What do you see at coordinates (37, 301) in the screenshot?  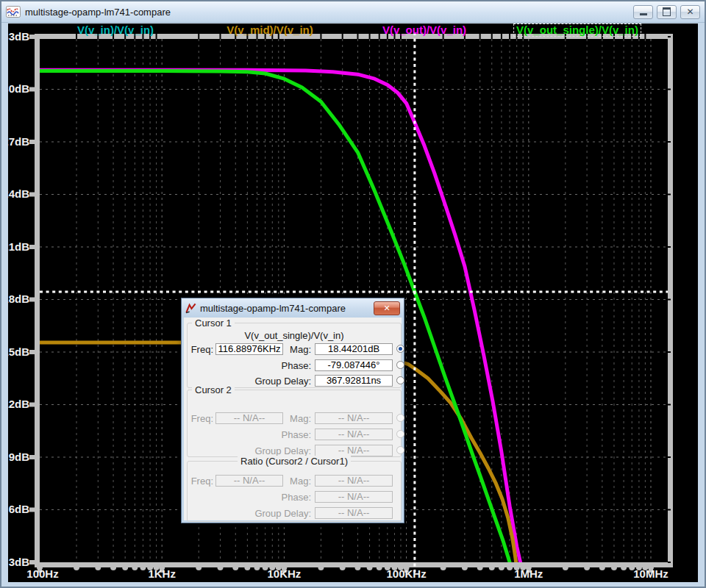 I see `frame-left` at bounding box center [37, 301].